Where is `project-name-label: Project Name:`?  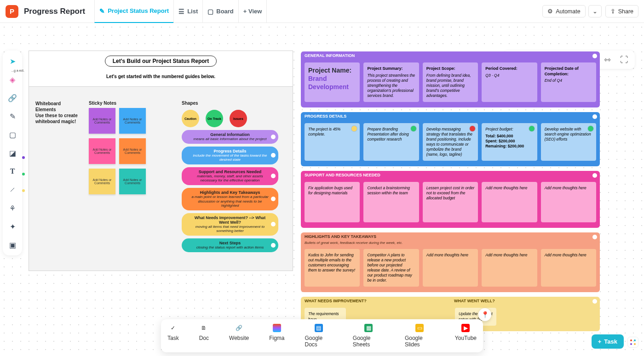 project-name-label: Project Name: is located at coordinates (332, 70).